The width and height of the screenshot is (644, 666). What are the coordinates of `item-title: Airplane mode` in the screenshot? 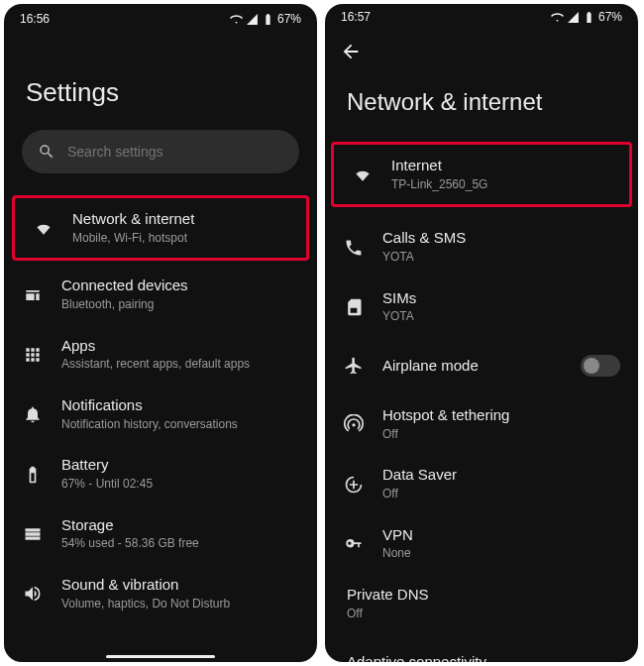 It's located at (473, 367).